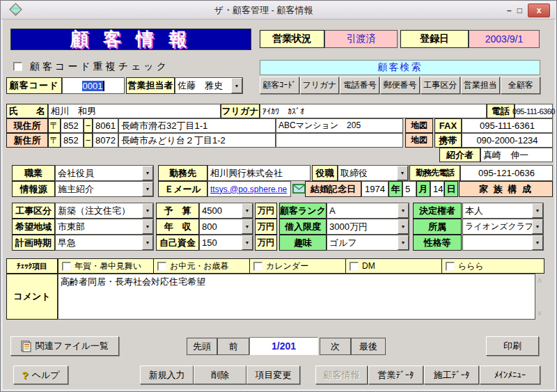  I want to click on search-by-rep-button: 営業担当, so click(480, 85).